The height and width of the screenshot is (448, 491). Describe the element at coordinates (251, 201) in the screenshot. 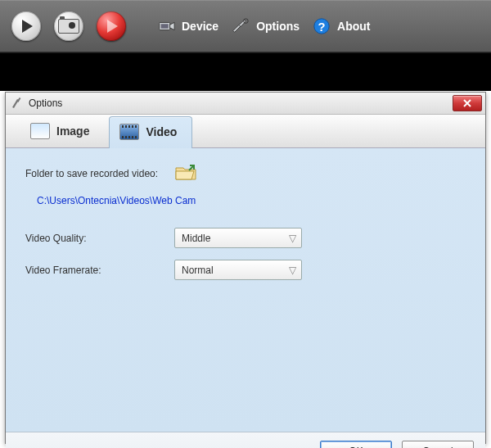

I see `folder-path: C:\Users\Ontecnia\Videos\Web Cam` at that location.